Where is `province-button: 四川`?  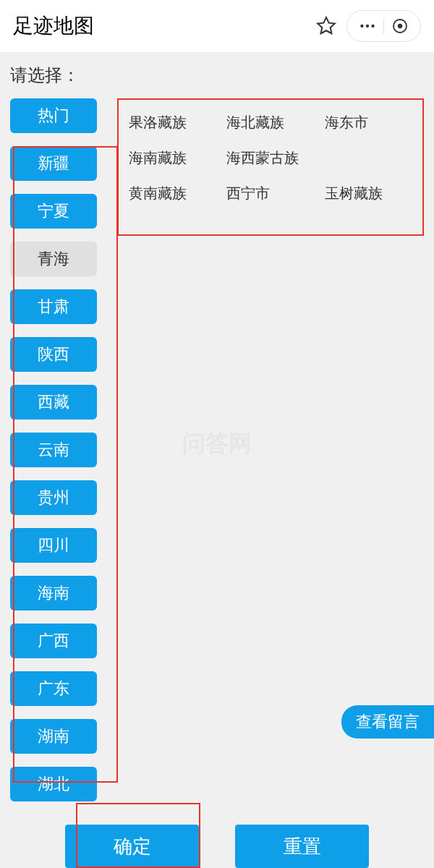 province-button: 四川 is located at coordinates (54, 545).